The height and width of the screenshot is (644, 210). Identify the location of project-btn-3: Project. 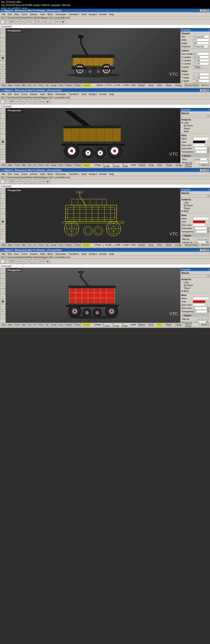
(68, 245).